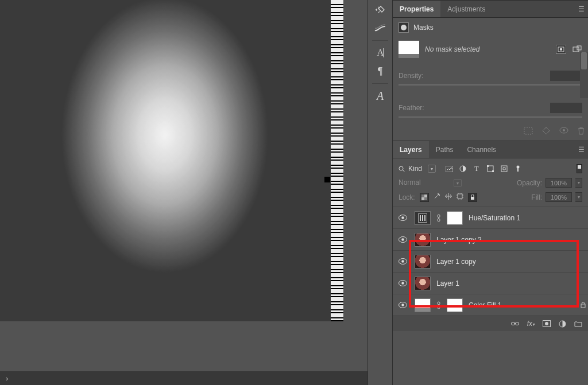 This screenshot has height=385, width=588. I want to click on character-panel-icon: A, so click(380, 53).